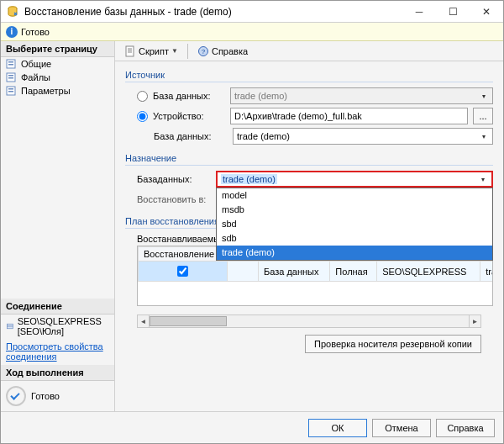 This screenshot has width=504, height=444. I want to click on cell-name, so click(242, 272).